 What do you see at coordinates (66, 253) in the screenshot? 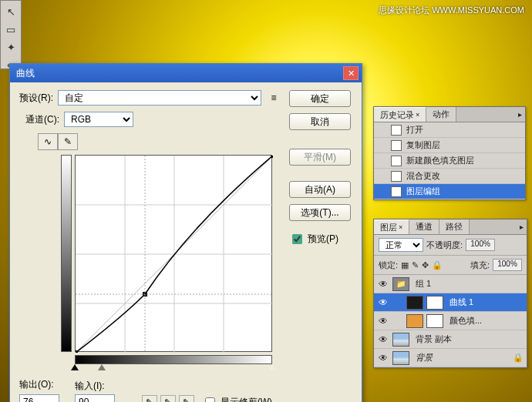
I see `output-gradient` at bounding box center [66, 253].